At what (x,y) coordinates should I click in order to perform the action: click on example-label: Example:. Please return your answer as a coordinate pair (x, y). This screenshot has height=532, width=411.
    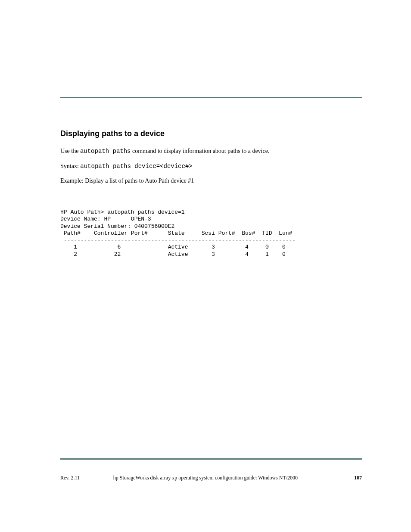
    Looking at the image, I should click on (72, 181).